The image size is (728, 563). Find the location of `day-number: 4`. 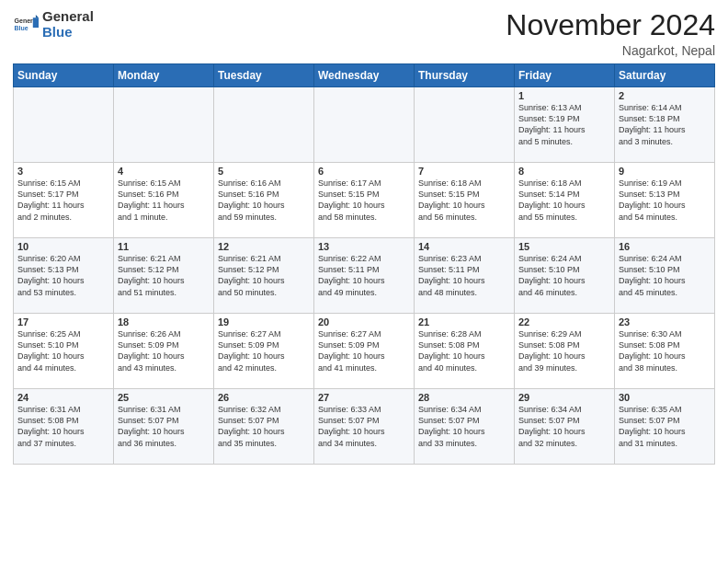

day-number: 4 is located at coordinates (164, 171).